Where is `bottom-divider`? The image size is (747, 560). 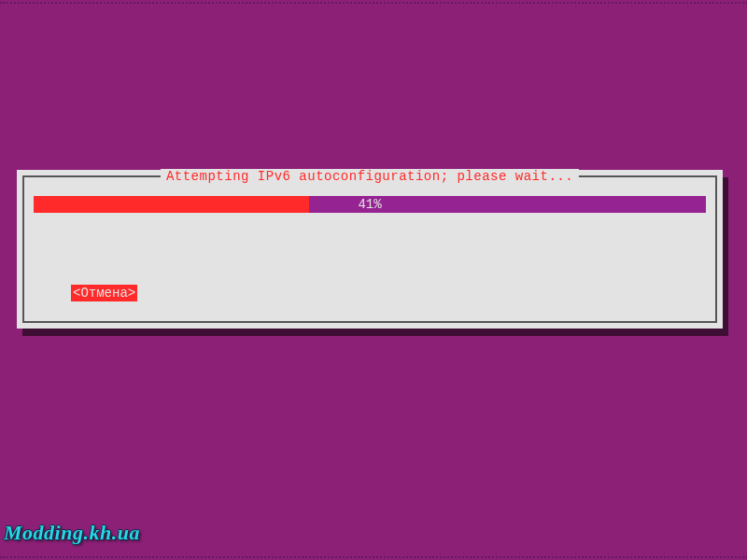 bottom-divider is located at coordinates (374, 556).